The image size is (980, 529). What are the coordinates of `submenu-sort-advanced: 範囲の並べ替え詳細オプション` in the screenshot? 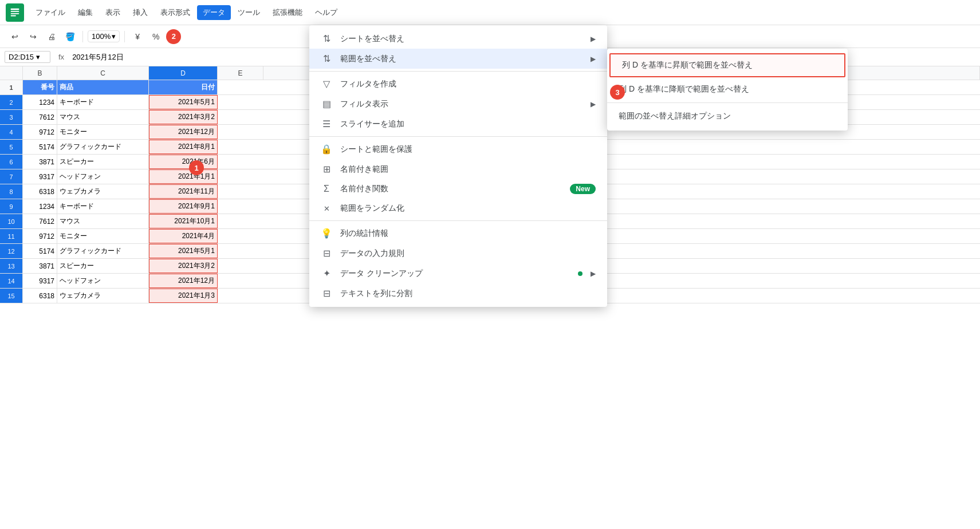 It's located at (727, 116).